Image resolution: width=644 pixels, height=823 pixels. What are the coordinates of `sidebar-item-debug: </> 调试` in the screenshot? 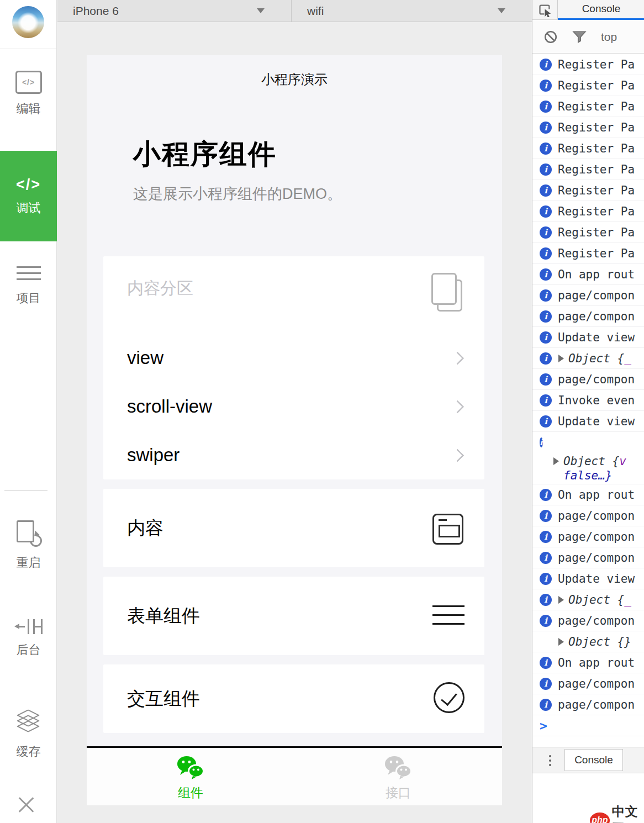 It's located at (29, 196).